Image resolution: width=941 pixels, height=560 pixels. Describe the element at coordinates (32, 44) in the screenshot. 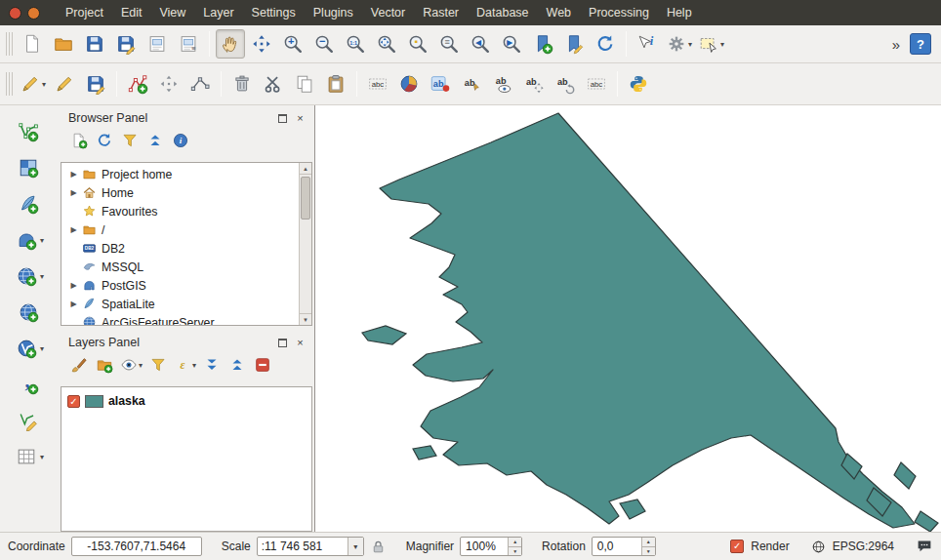

I see `new-project-button` at that location.